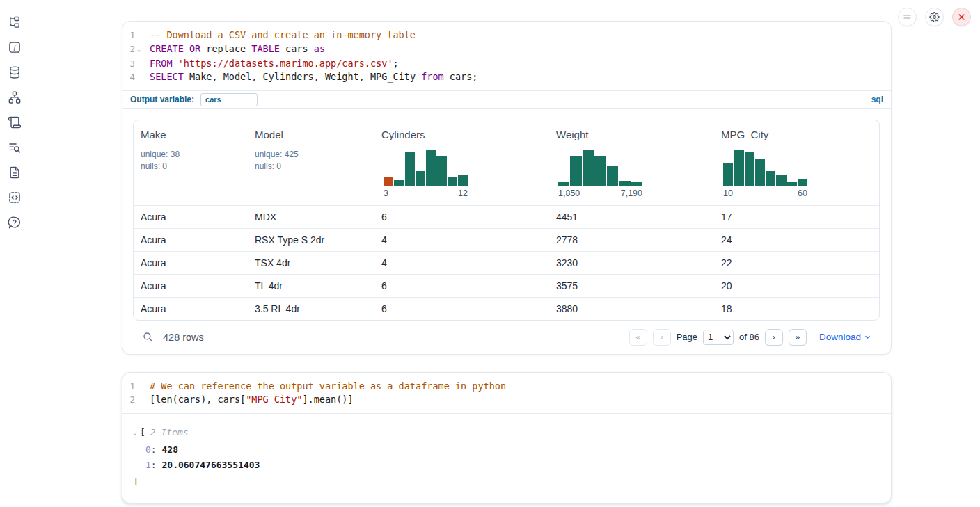 The height and width of the screenshot is (507, 980). What do you see at coordinates (15, 223) in the screenshot?
I see `sidebar-item-help` at bounding box center [15, 223].